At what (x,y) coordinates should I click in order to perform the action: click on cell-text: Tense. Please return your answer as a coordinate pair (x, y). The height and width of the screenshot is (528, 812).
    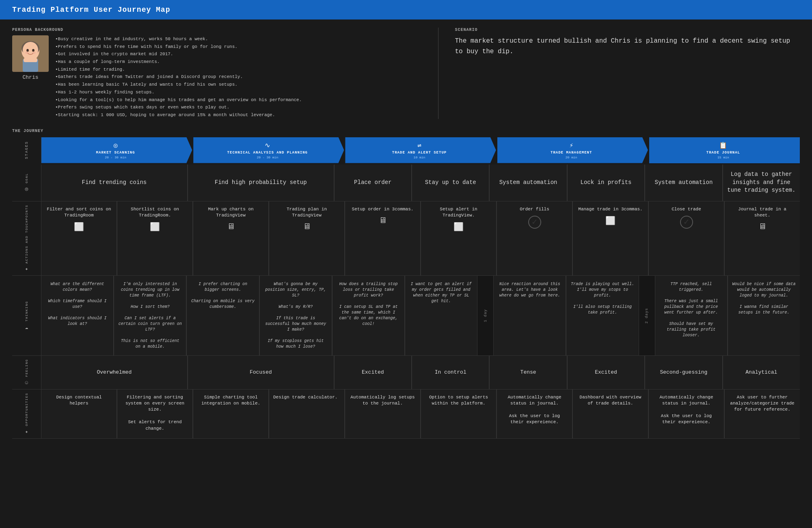
    Looking at the image, I should click on (529, 372).